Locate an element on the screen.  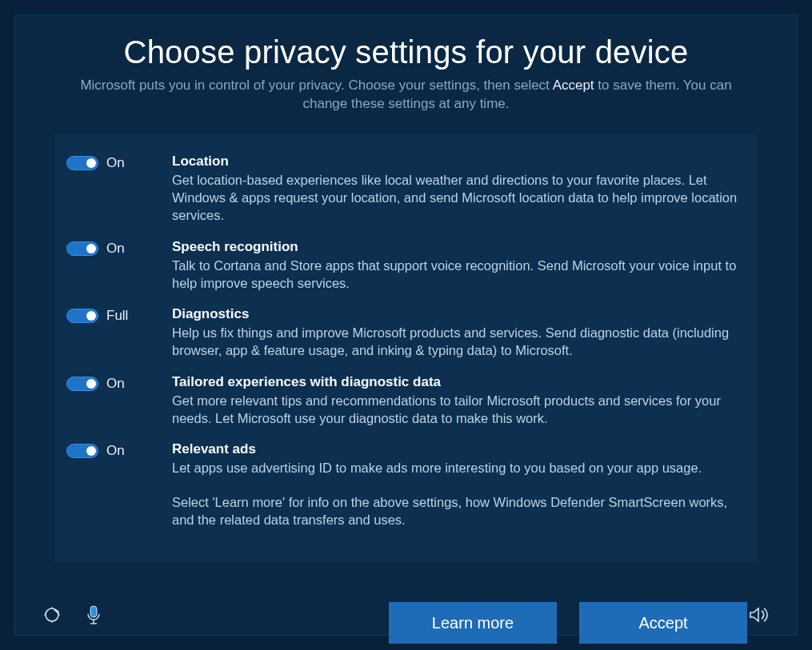
volume-icon is located at coordinates (759, 615).